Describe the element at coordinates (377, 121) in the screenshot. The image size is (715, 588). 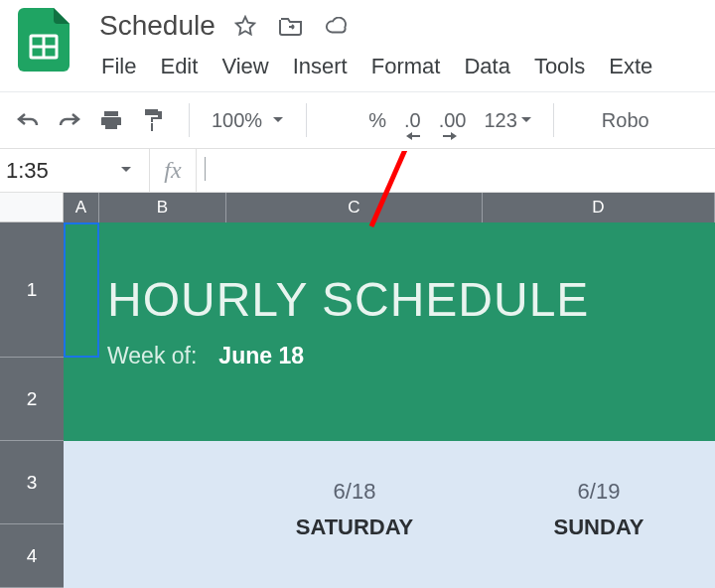
I see `format-percent: %` at that location.